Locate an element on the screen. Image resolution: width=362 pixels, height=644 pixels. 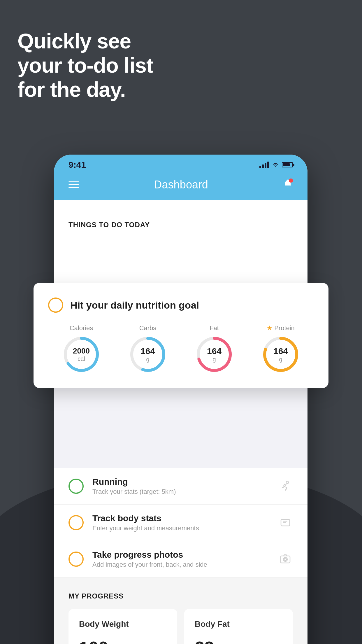
things-section-header: THINGS TO DO TODAY is located at coordinates (181, 217).